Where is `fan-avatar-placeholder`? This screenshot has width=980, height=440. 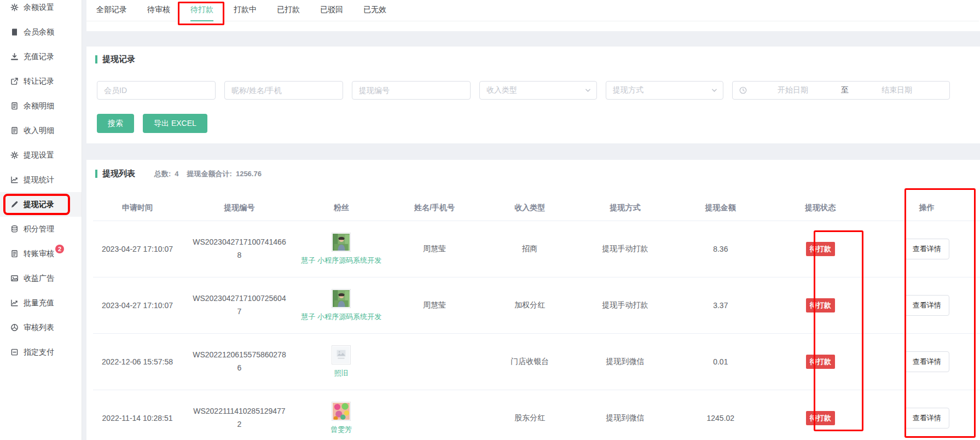 fan-avatar-placeholder is located at coordinates (341, 355).